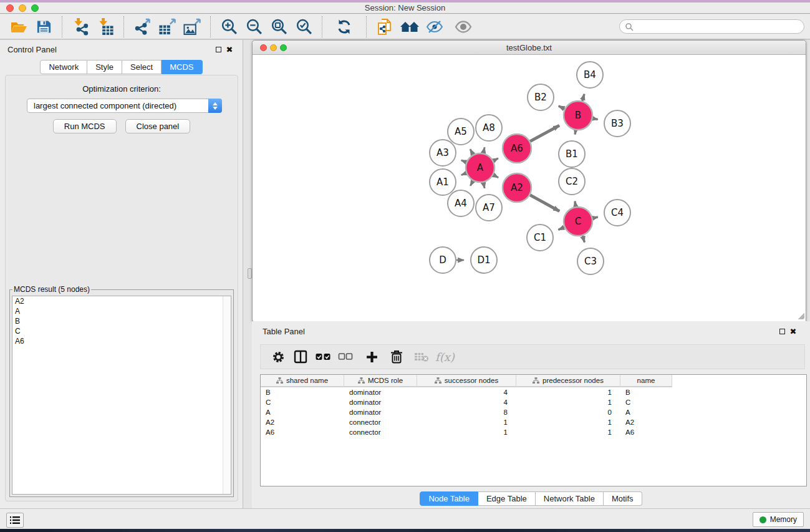  Describe the element at coordinates (463, 27) in the screenshot. I see `show-all-icon` at that location.